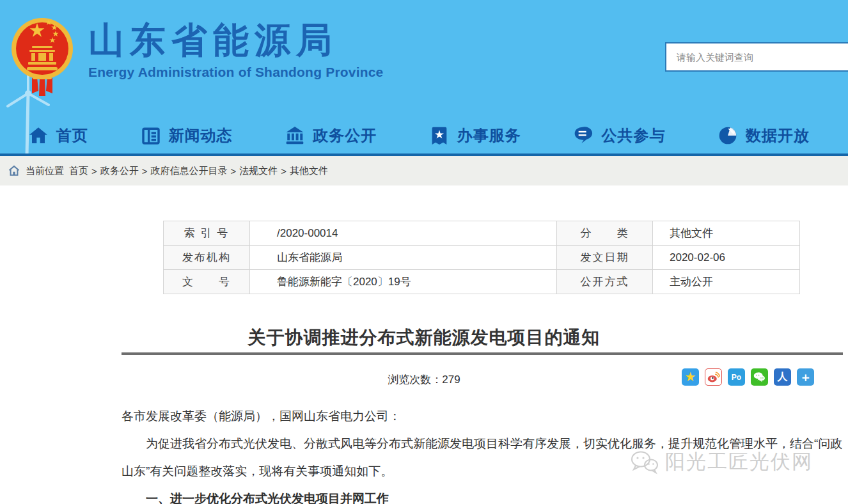 This screenshot has height=504, width=848. Describe the element at coordinates (714, 377) in the screenshot. I see `sina-weibo-icon` at that location.